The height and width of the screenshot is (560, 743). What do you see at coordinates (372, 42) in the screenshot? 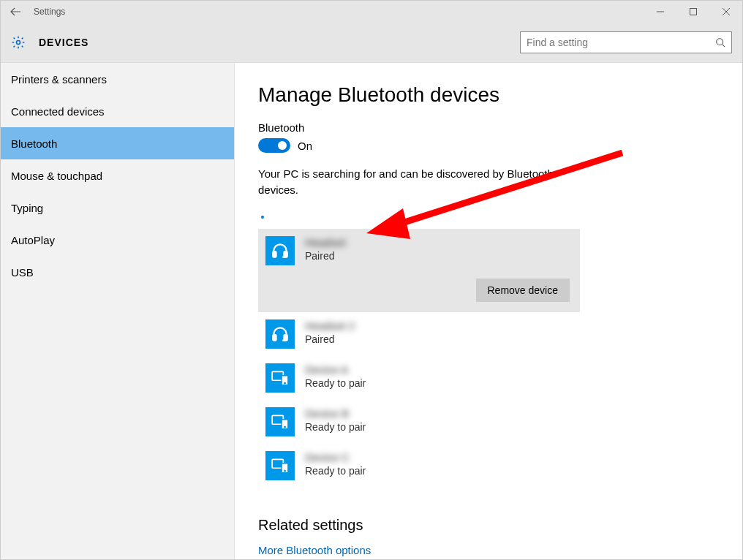
I see `header: DEVICES Find a setting` at bounding box center [372, 42].